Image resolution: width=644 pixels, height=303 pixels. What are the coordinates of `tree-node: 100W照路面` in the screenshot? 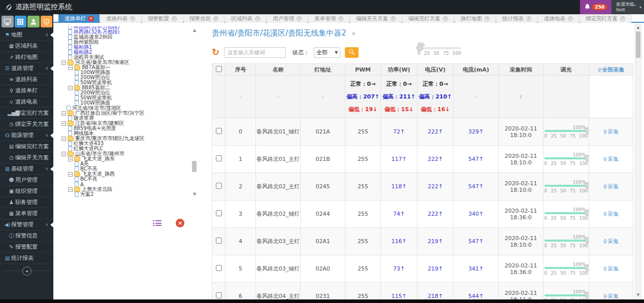 It's located at (123, 73).